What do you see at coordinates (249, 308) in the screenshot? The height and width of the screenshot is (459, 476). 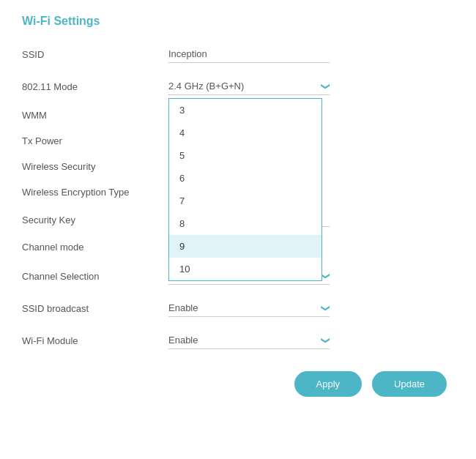 I see `ssid-broadcast-select: Enable ❯` at bounding box center [249, 308].